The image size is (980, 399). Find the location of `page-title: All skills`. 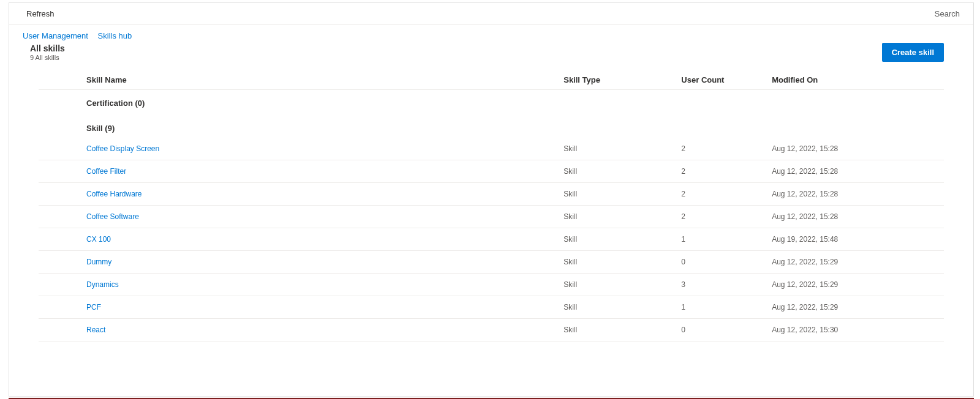

page-title: All skills is located at coordinates (48, 48).